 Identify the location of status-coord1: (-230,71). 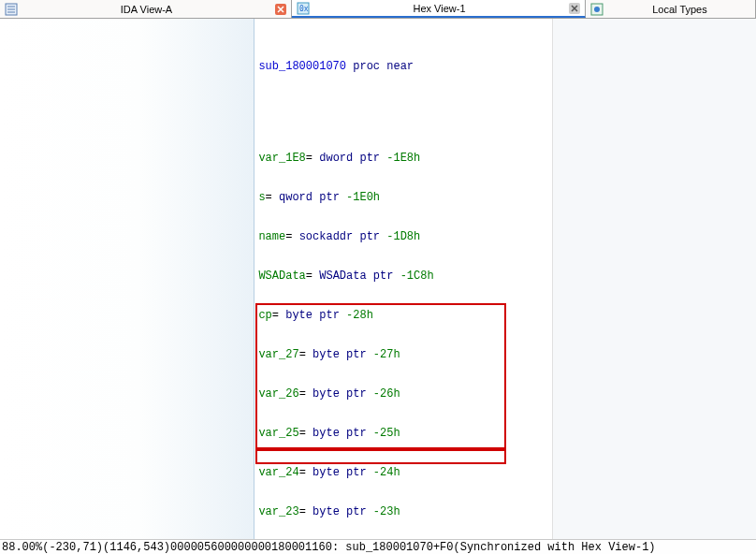
(73, 547).